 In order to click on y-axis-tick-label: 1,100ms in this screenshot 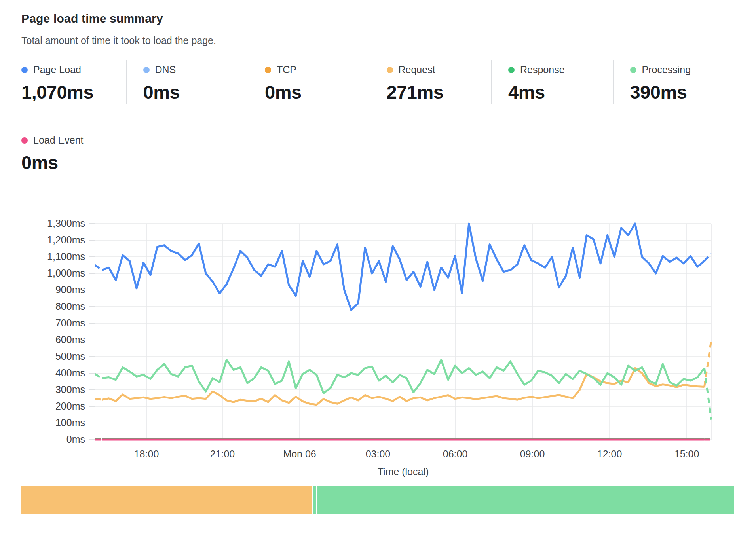, I will do `click(66, 256)`.